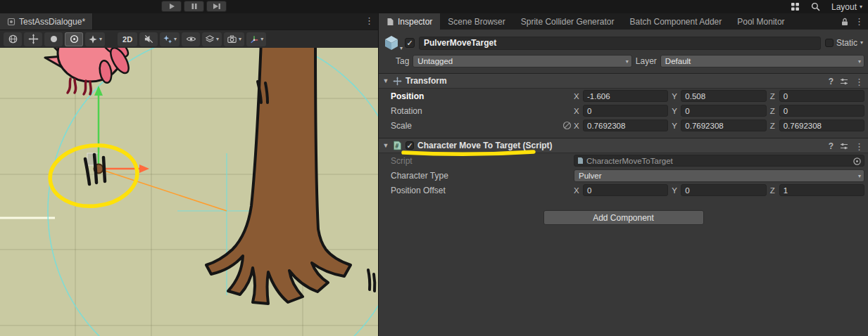 This screenshot has width=868, height=336. I want to click on audio-mute-button, so click(149, 39).